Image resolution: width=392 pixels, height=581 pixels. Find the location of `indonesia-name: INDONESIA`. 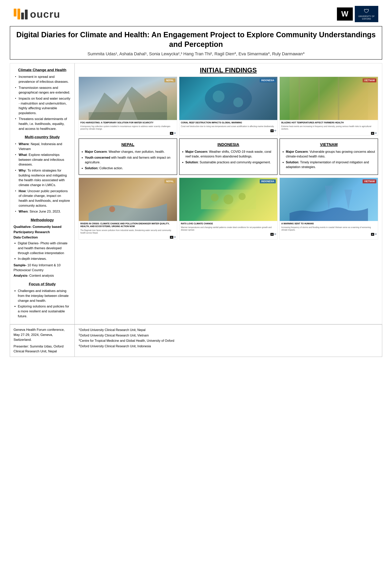

indonesia-name: INDONESIA is located at coordinates (228, 144).